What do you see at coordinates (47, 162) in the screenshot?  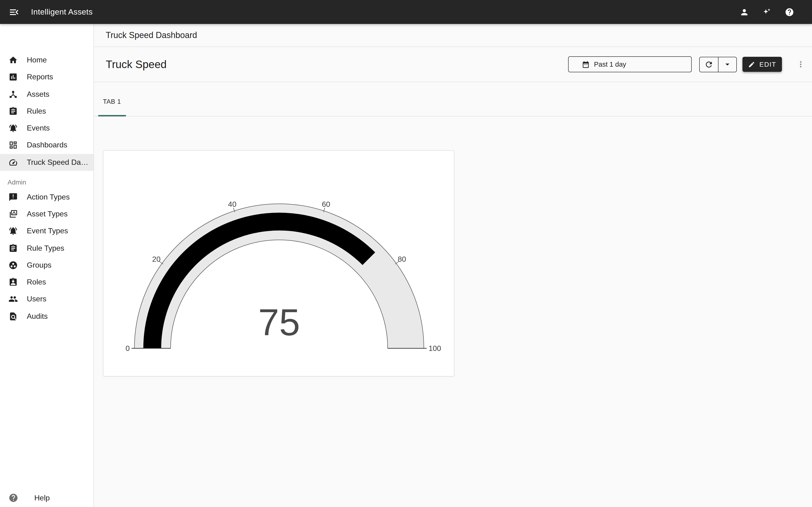 I see `sidebar-item-truck-speed-dashboard: Truck Speed Das…` at bounding box center [47, 162].